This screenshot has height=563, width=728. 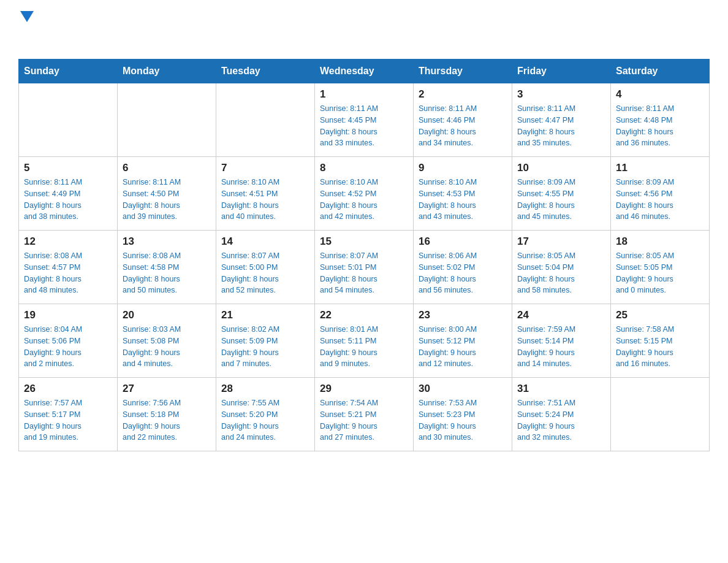 I want to click on day-number: 11, so click(x=660, y=168).